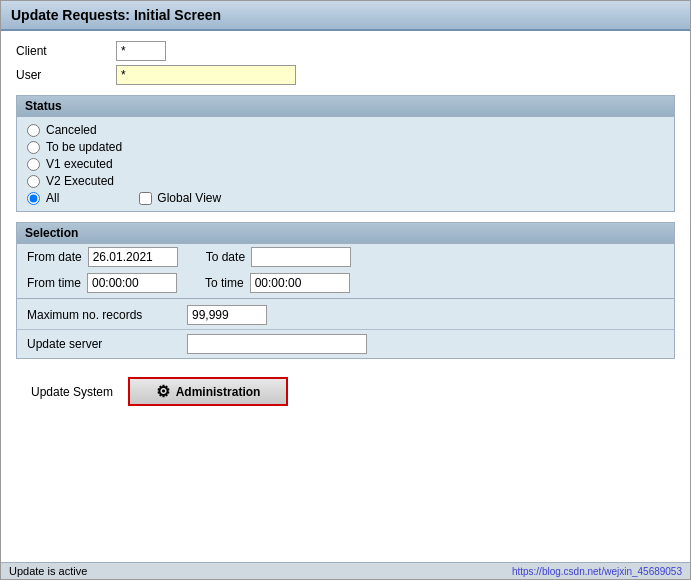 This screenshot has height=580, width=691. I want to click on divider, so click(346, 298).